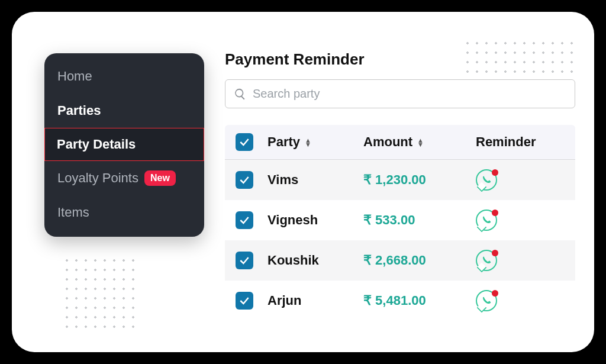 The width and height of the screenshot is (606, 364). I want to click on amount-value: ₹ 5,481.00, so click(420, 301).